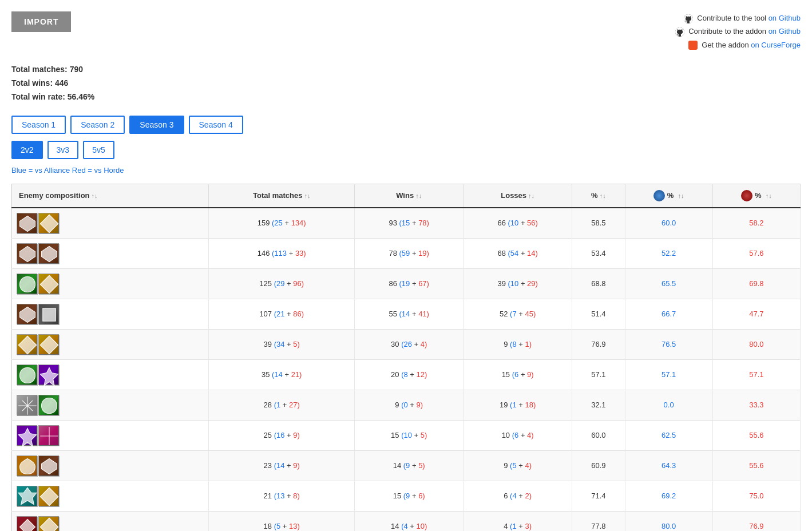 The image size is (812, 531). I want to click on pct-cell-2: 68.8, so click(599, 284).